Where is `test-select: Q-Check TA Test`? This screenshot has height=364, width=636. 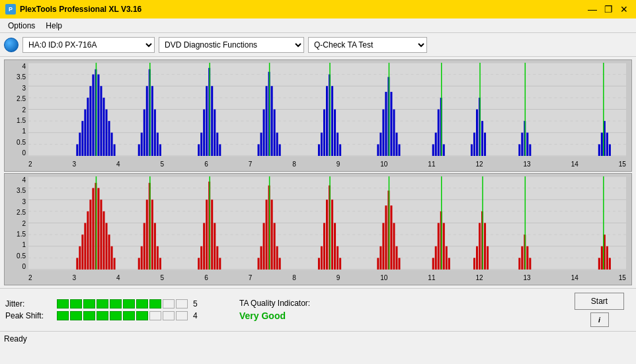
test-select: Q-Check TA Test is located at coordinates (368, 45).